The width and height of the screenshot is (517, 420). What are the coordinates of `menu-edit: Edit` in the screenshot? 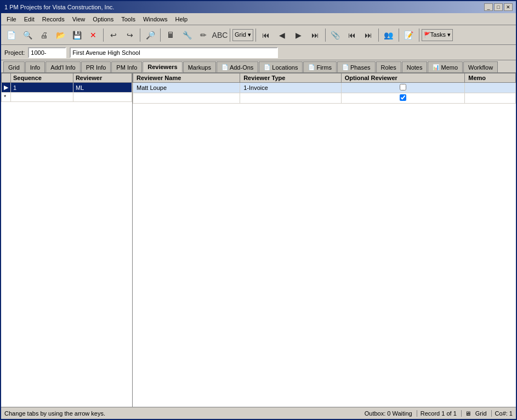 It's located at (30, 19).